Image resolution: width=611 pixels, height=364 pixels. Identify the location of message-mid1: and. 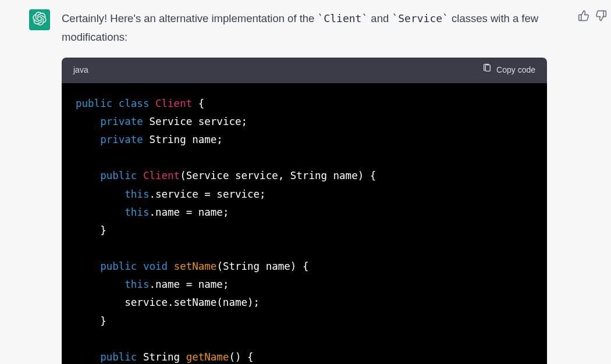
(379, 19).